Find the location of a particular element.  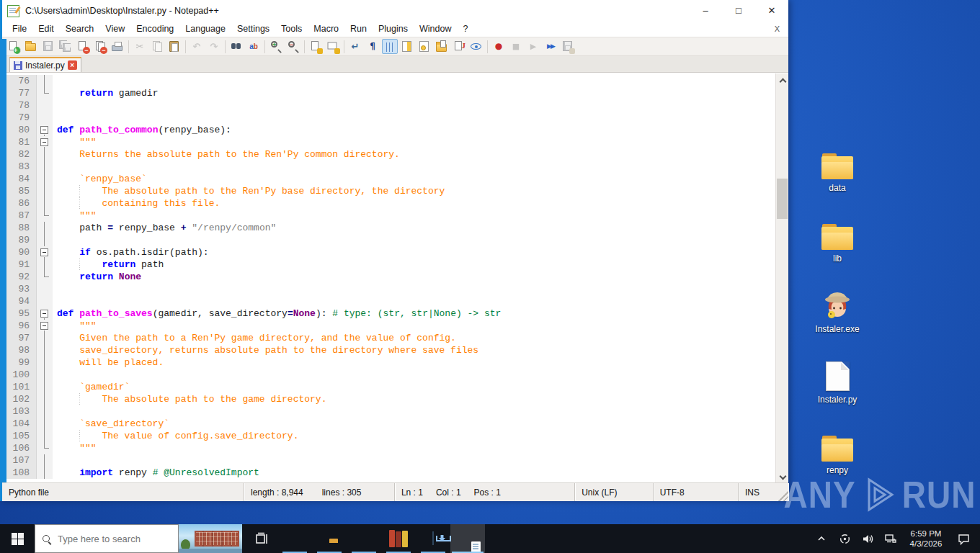

line-number: 94 is located at coordinates (22, 301).